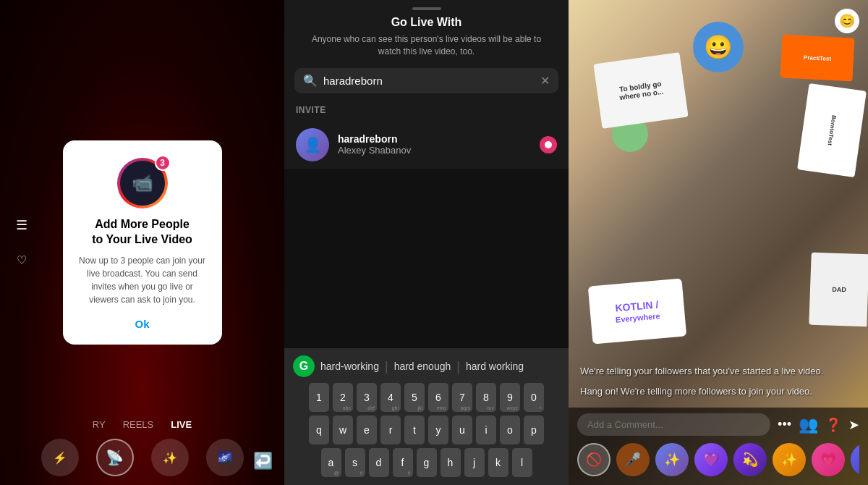 This screenshot has height=485, width=868. Describe the element at coordinates (22, 242) in the screenshot. I see `sidebar-left: ☰ ♡` at that location.